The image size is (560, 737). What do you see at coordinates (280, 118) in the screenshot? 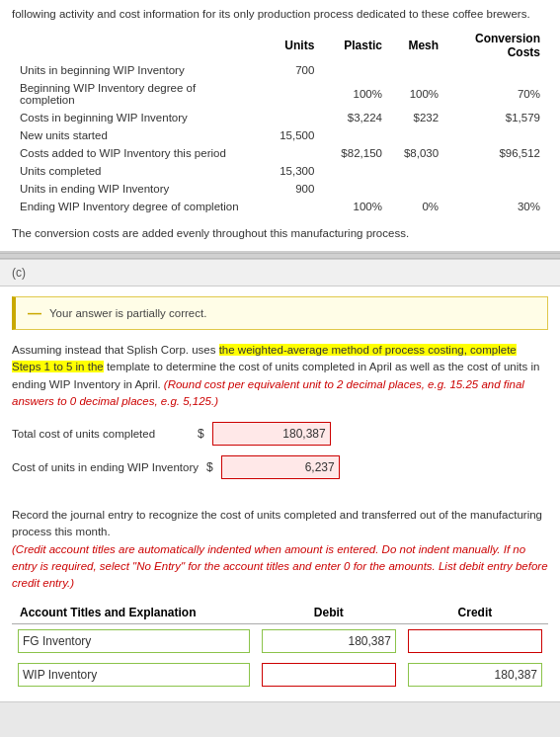
I see `cost-table-row: Costs in beginning WIP Inventory$3,224$2…` at bounding box center [280, 118].